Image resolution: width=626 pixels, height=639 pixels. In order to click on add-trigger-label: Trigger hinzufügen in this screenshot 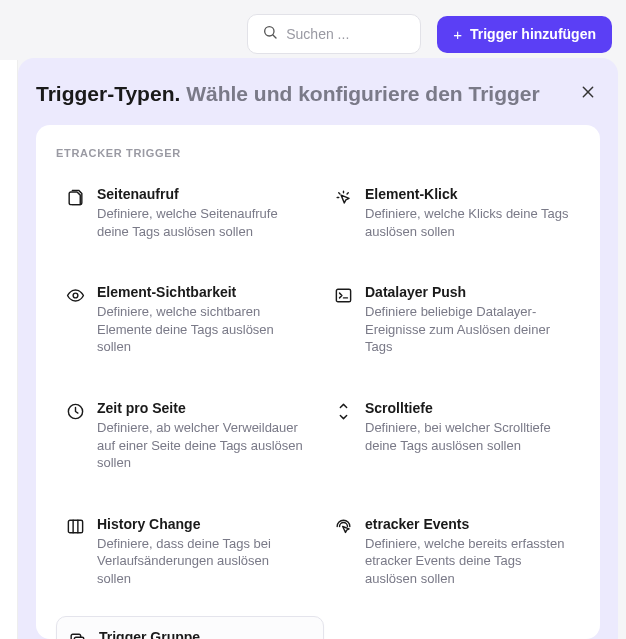, I will do `click(533, 34)`.